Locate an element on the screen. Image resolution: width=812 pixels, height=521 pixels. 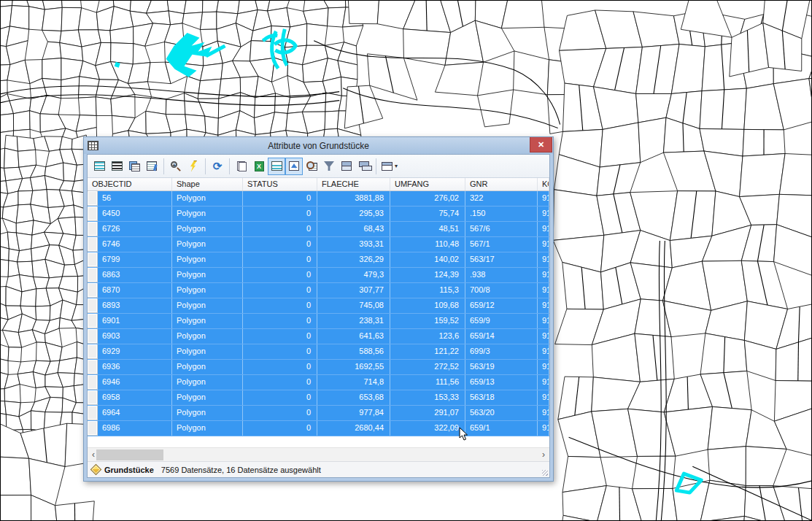
table-row: 6946 Polygon 0 714,8 111,56 659/13 911 is located at coordinates (318, 382).